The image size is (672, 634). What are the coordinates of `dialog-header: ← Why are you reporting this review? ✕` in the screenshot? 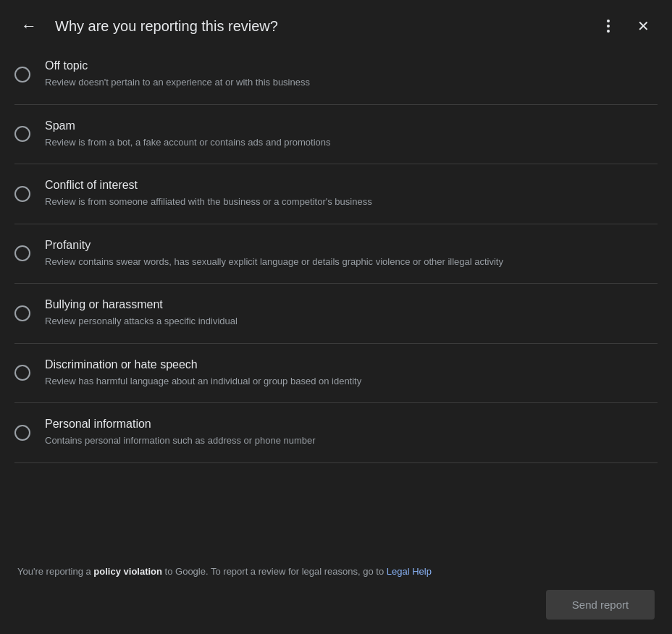 It's located at (336, 26).